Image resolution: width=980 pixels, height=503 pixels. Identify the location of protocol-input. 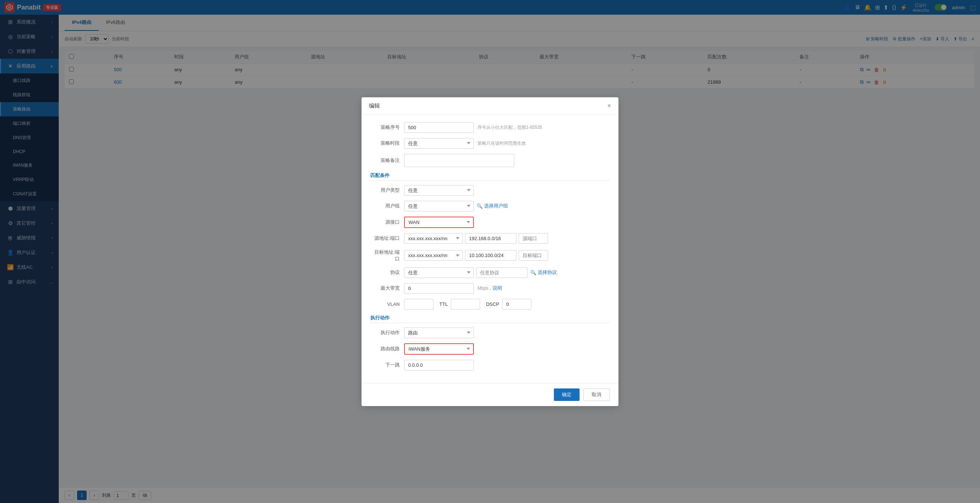
(501, 272).